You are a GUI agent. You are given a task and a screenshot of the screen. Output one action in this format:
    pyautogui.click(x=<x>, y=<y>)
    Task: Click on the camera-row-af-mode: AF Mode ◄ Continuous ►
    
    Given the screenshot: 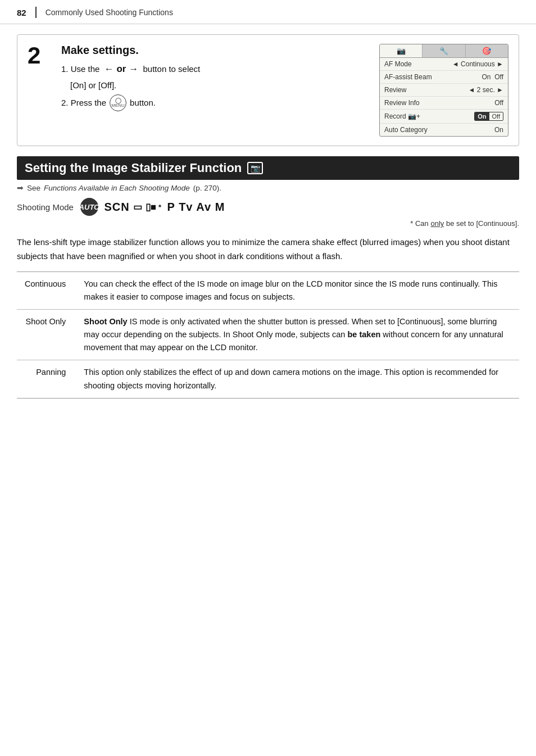 What is the action you would take?
    pyautogui.click(x=444, y=64)
    